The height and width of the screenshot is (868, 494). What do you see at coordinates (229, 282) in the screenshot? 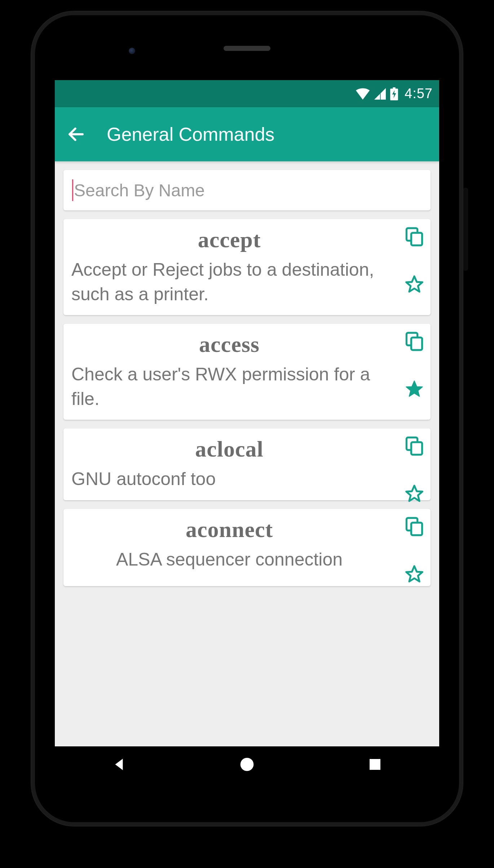
I see `command-description: Accept or Reject jobs to a destination, …` at bounding box center [229, 282].